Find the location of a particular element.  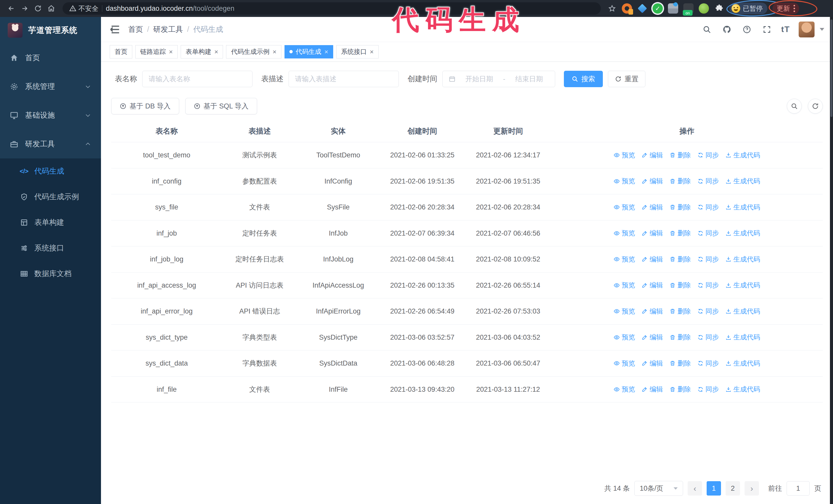

sidebar-item-devtools: 研发工具 is located at coordinates (51, 144).